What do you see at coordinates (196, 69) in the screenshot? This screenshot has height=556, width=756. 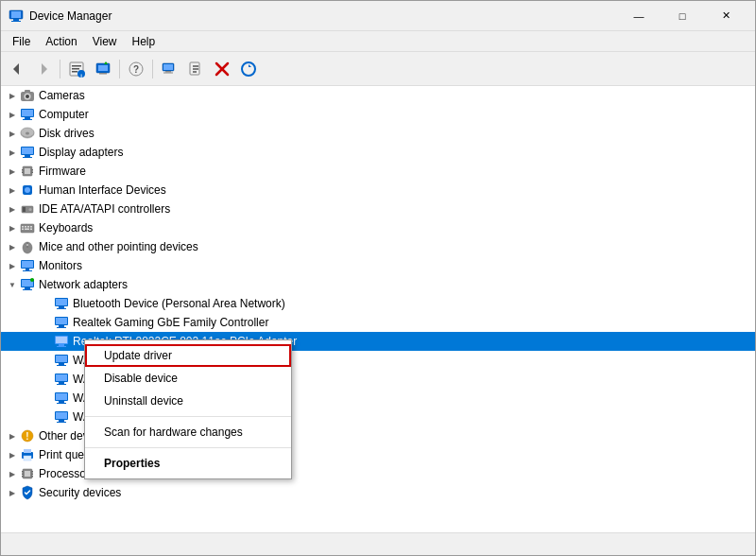 I see `add-toolbar-button` at bounding box center [196, 69].